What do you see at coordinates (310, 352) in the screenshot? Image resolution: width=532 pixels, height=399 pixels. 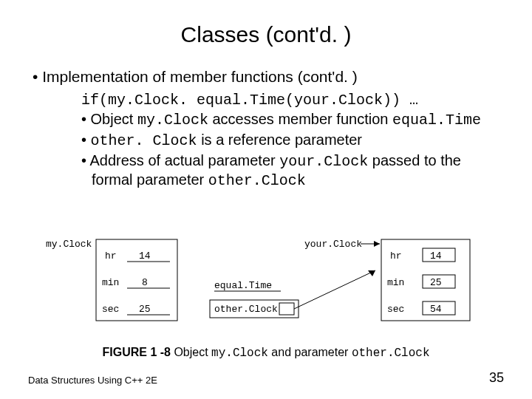 I see `text: and parameter` at bounding box center [310, 352].